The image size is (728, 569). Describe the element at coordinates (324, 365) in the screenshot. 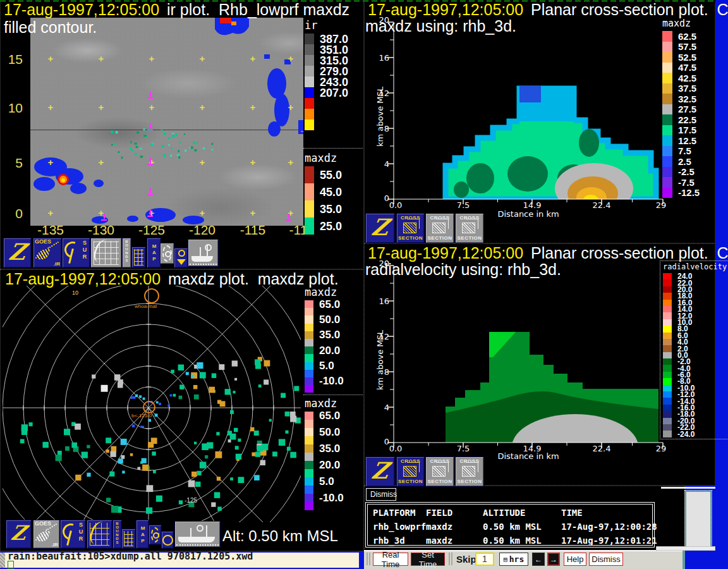

I see `colorbar-value: 5.0` at that location.